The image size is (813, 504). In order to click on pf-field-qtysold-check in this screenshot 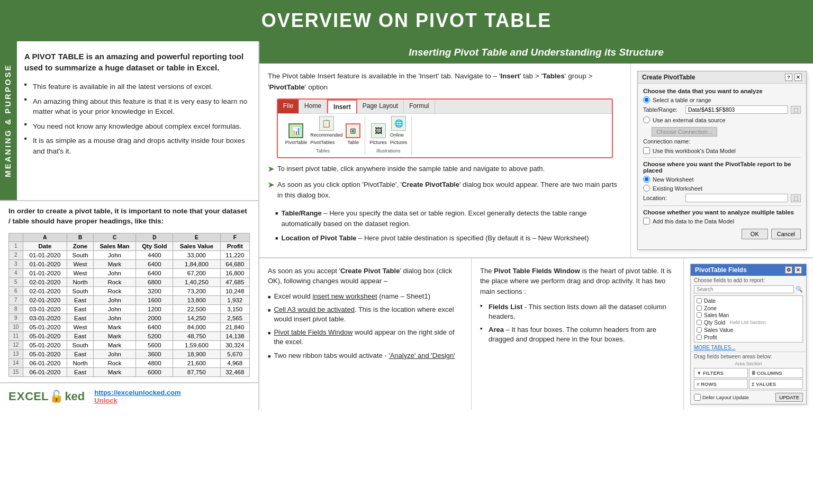, I will do `click(699, 322)`.